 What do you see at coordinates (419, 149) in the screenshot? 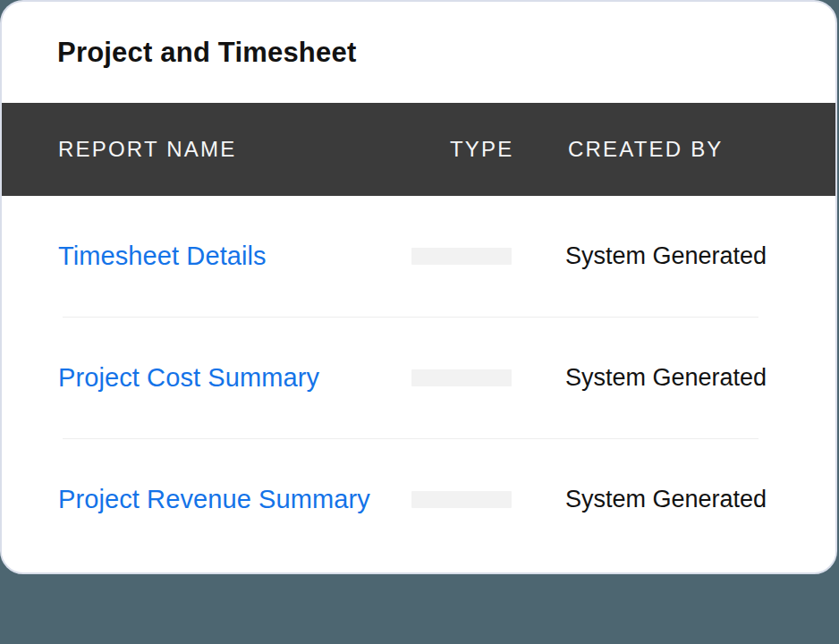
I see `table-header: REPORT NAME TYPE CREATED BY` at bounding box center [419, 149].